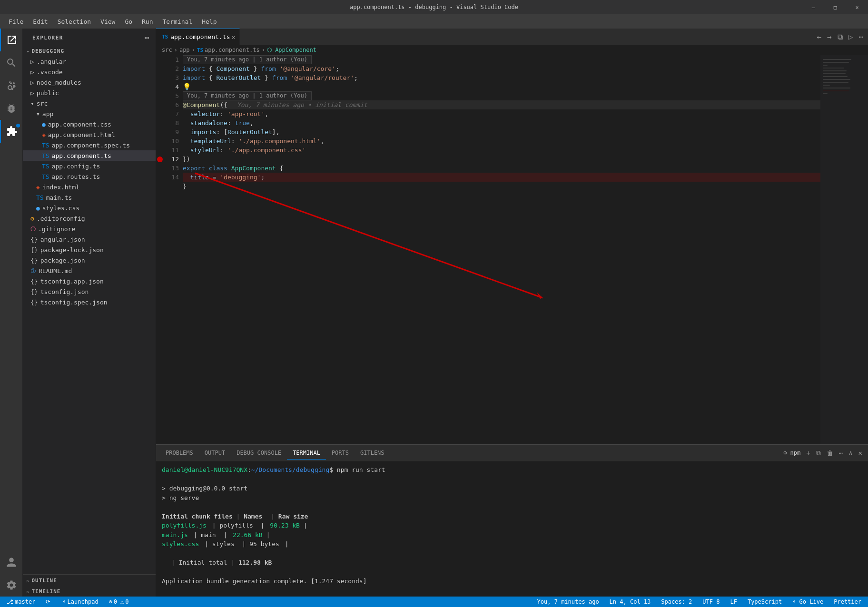 The height and width of the screenshot is (607, 868). What do you see at coordinates (835, 7) in the screenshot?
I see `window-controls: — □ ✕` at bounding box center [835, 7].